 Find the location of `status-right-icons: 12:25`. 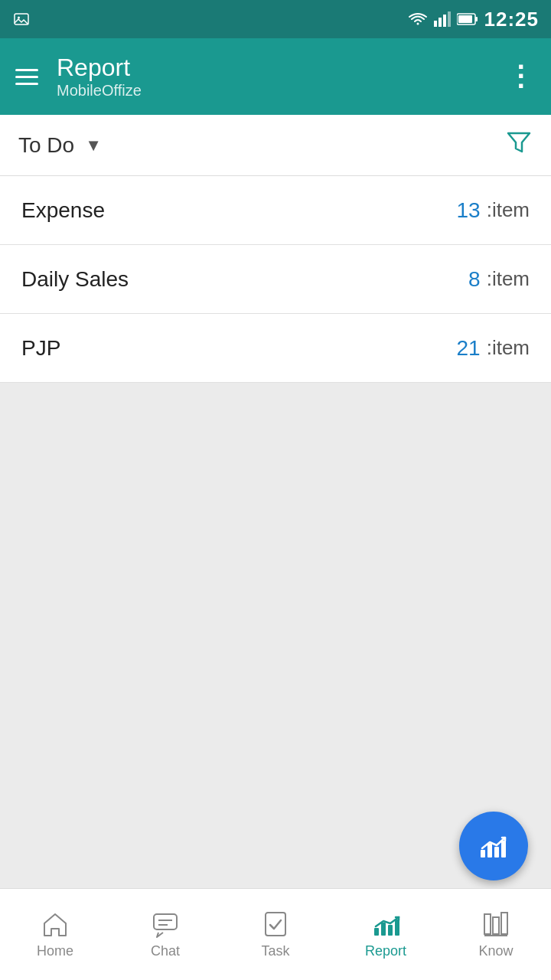

status-right-icons: 12:25 is located at coordinates (474, 20).